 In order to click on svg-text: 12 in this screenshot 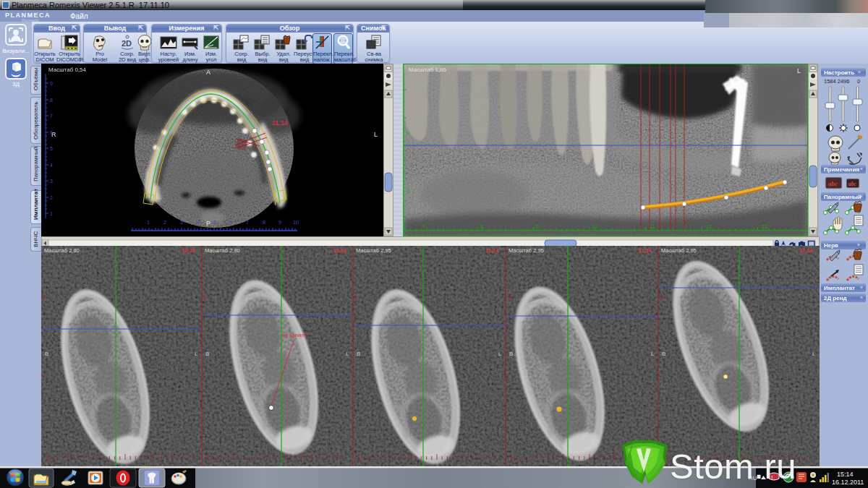, I will do `click(709, 227)`.